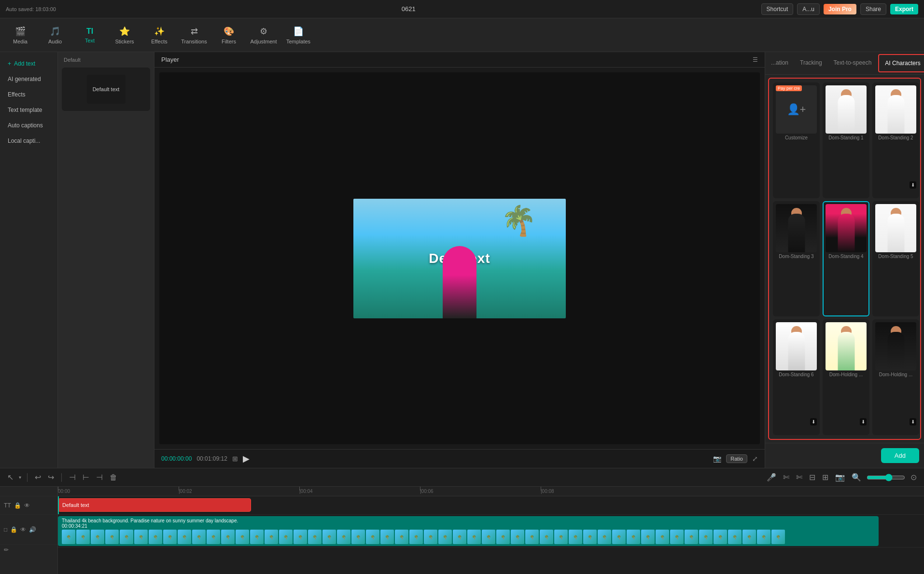  Describe the element at coordinates (489, 537) in the screenshot. I see `thumb-30: 🌴` at that location.